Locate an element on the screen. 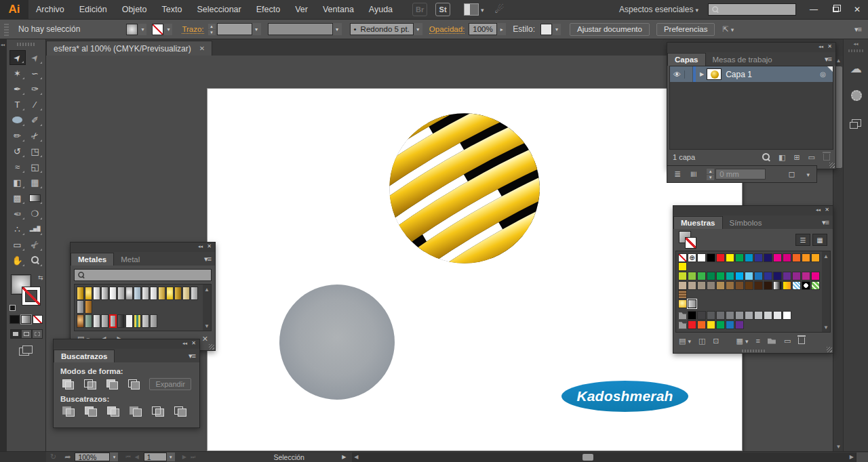 This screenshot has width=868, height=462. collapse-panel-icon is located at coordinates (818, 210).